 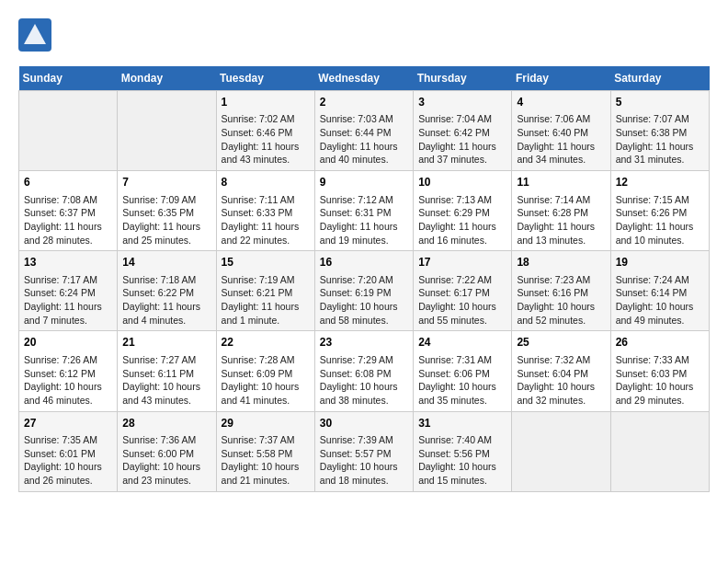 I want to click on calendar-cell: 17Sunrise: 7:22 AM Sunset: 6:17 PM Dayli…, so click(x=463, y=291).